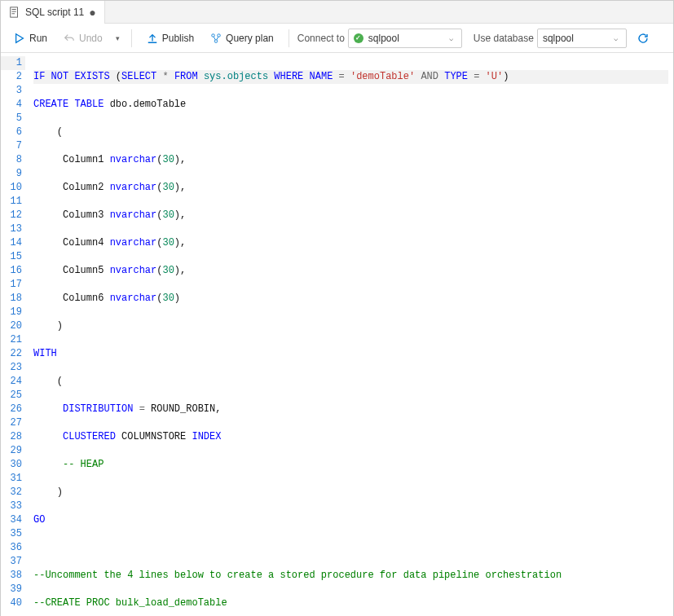 The height and width of the screenshot is (616, 674). What do you see at coordinates (55, 12) in the screenshot?
I see `tab-title: SQL script 11` at bounding box center [55, 12].